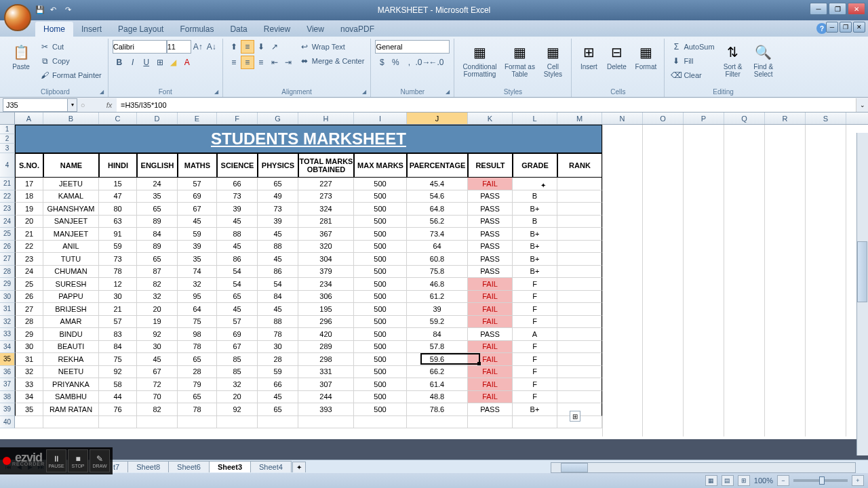  What do you see at coordinates (818, 9) in the screenshot?
I see `minimize-button: ─` at bounding box center [818, 9].